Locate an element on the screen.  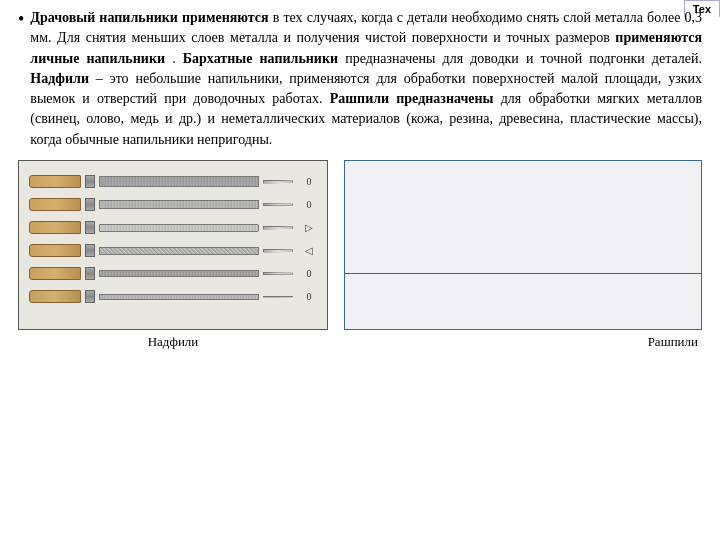
file-row-5: 0 is located at coordinates (173, 274).